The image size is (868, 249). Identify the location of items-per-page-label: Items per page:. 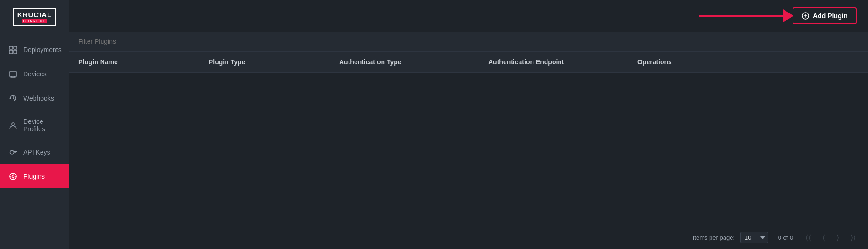
(714, 237).